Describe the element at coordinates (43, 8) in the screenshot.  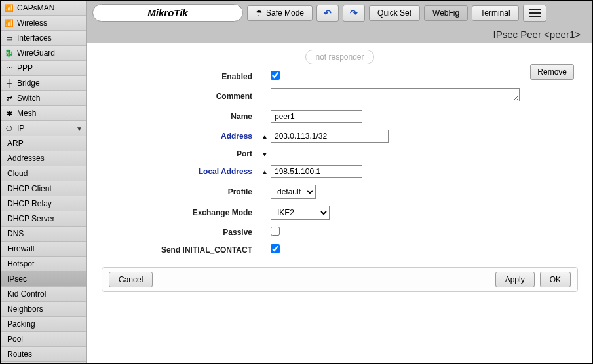
I see `sidebar-item-capsman: 📶CAPsMAN` at that location.